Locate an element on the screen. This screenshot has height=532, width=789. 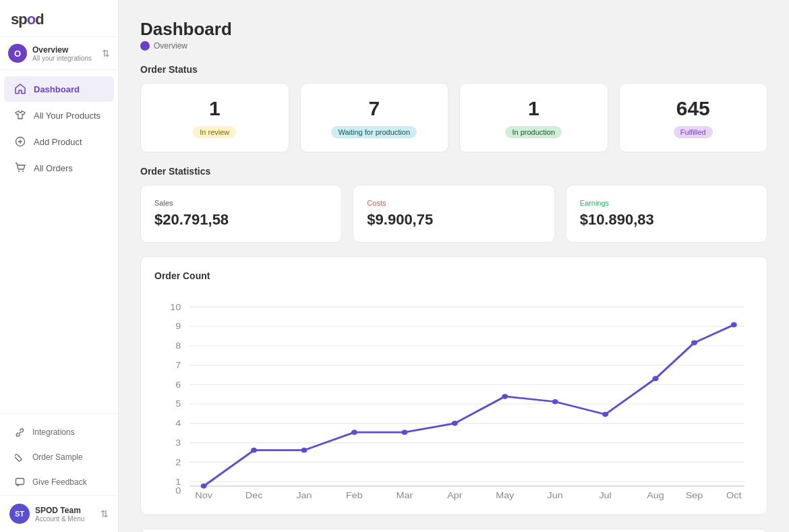
cart-icon is located at coordinates (20, 168).